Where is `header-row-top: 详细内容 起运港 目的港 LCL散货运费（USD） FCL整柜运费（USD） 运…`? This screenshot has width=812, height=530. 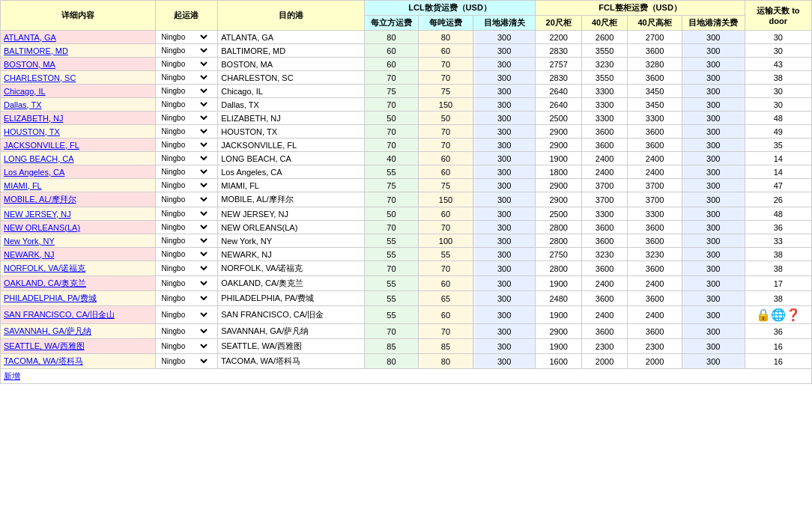 header-row-top: 详细内容 起运港 目的港 LCL散货运费（USD） FCL整柜运费（USD） 运… is located at coordinates (406, 8).